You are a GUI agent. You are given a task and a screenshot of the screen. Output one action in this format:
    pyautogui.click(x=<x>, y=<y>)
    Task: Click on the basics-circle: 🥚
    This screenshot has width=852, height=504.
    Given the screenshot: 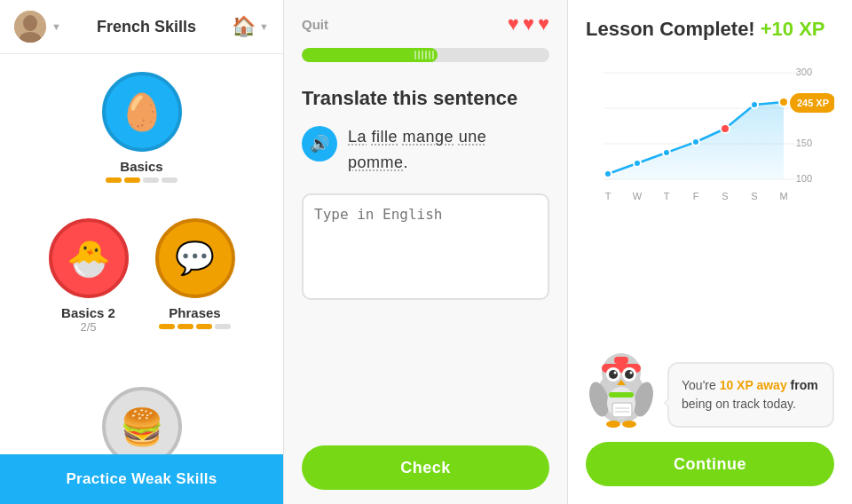 What is the action you would take?
    pyautogui.click(x=142, y=112)
    